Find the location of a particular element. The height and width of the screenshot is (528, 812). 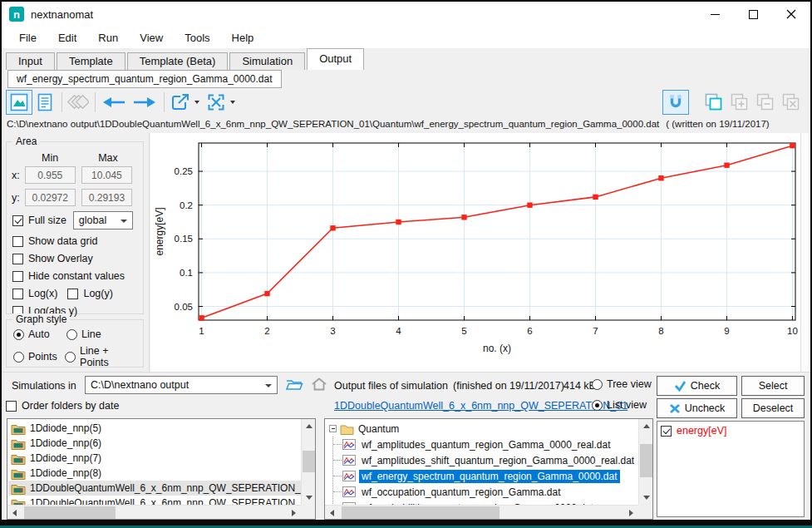

simulations-path-select: C:\D\nextnano output is located at coordinates (181, 385).